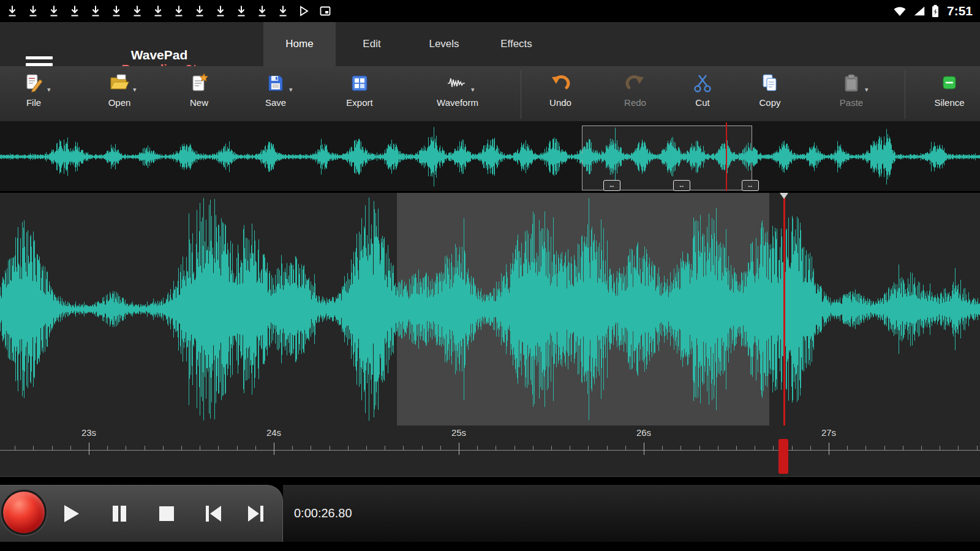 Image resolution: width=980 pixels, height=551 pixels. I want to click on skip-end-button, so click(256, 514).